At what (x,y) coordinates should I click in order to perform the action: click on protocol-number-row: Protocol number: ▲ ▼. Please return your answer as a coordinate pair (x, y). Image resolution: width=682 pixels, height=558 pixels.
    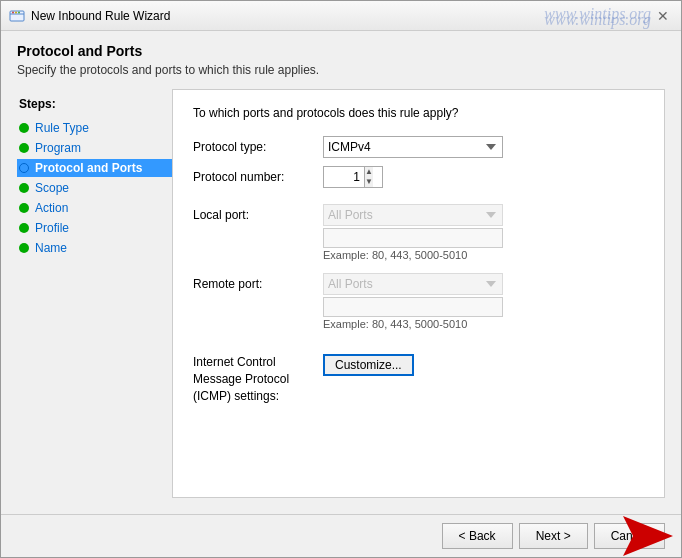
    Looking at the image, I should click on (418, 177).